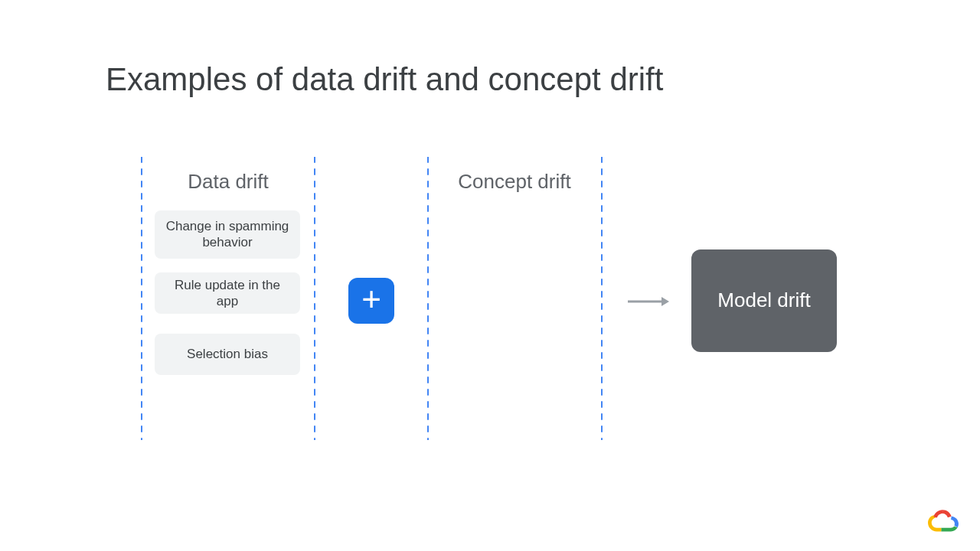 The width and height of the screenshot is (980, 551). What do you see at coordinates (384, 80) in the screenshot?
I see `slide-title: Examples of data drift and concept drift` at bounding box center [384, 80].